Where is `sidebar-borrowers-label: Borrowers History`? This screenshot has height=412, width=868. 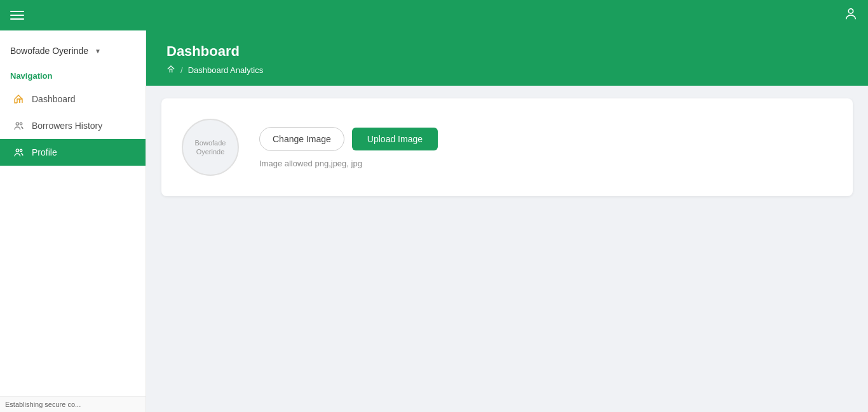 sidebar-borrowers-label: Borrowers History is located at coordinates (67, 126).